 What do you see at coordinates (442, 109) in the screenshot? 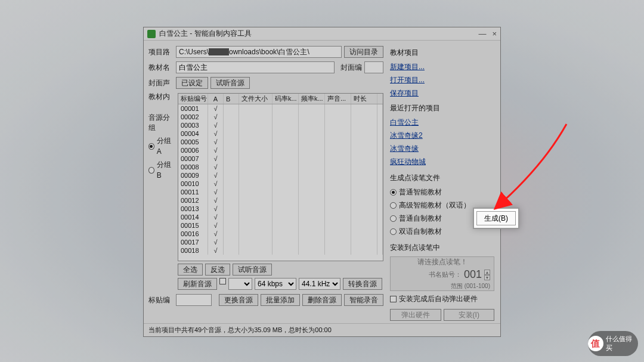
I see `recent-section-title: 最近打开的项目` at bounding box center [442, 109].